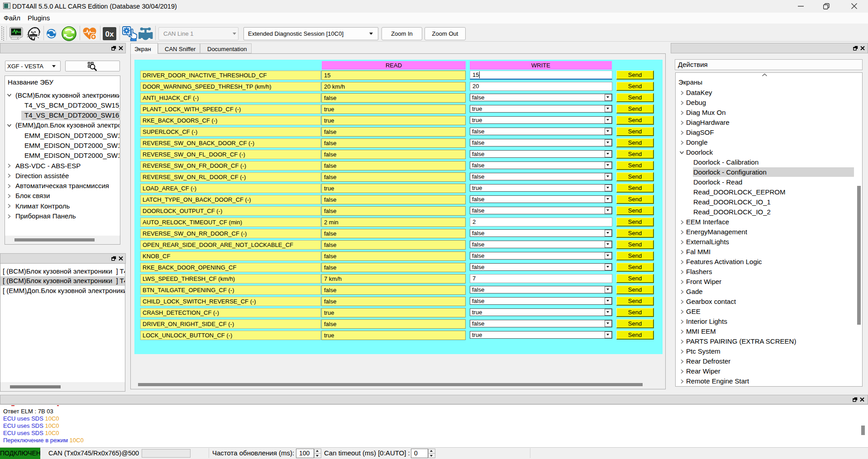  I want to click on svg-text: 0x, so click(110, 34).